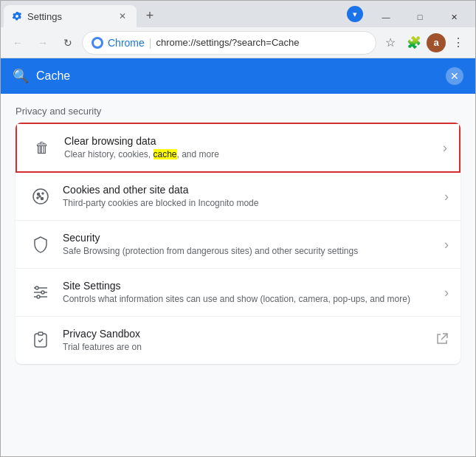 The width and height of the screenshot is (476, 457). Describe the element at coordinates (70, 16) in the screenshot. I see `active-tab: Settings ✕` at that location.